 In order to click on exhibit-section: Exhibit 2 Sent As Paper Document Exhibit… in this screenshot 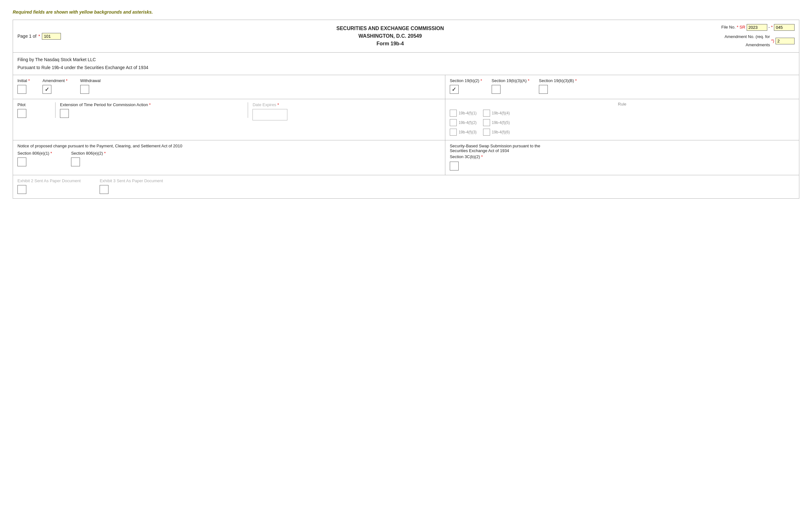, I will do `click(406, 187)`.